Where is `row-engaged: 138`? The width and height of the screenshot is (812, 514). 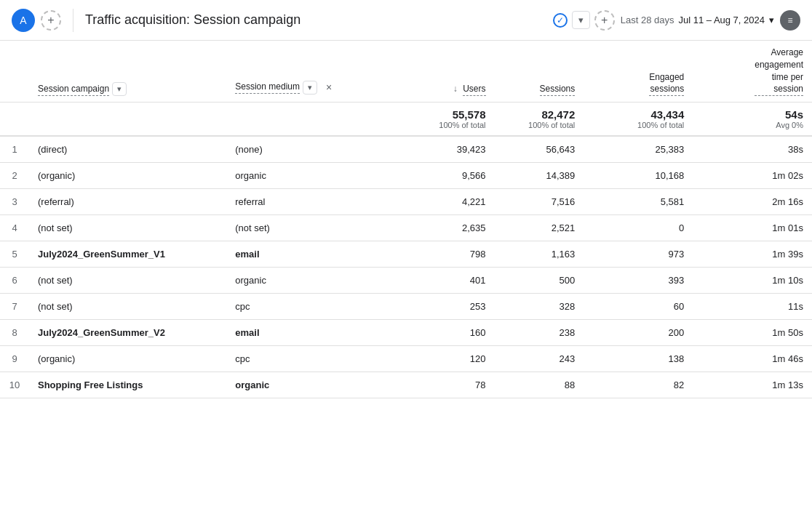 row-engaged: 138 is located at coordinates (638, 359).